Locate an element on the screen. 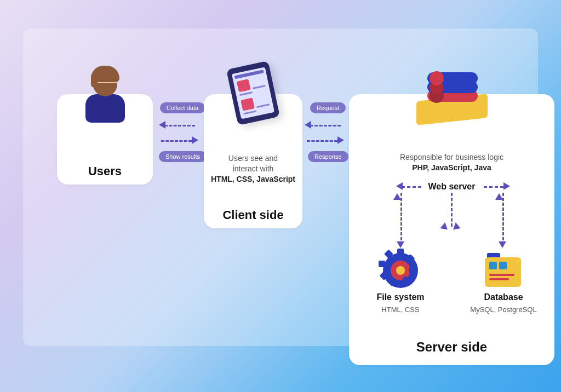  client-description: Users see and interact with HTML, CSS, J… is located at coordinates (253, 169).